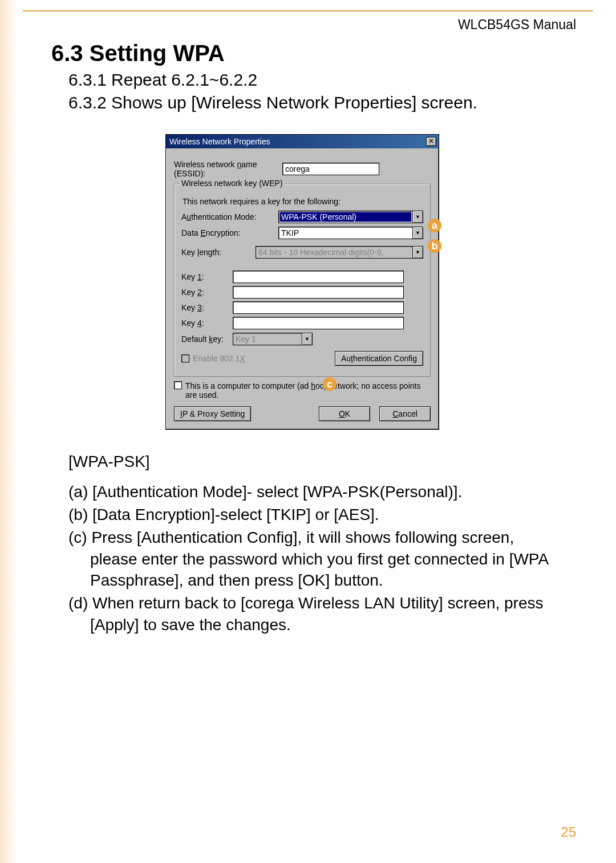 This screenshot has height=863, width=616. I want to click on default-key-select: Key 1 ▼, so click(273, 339).